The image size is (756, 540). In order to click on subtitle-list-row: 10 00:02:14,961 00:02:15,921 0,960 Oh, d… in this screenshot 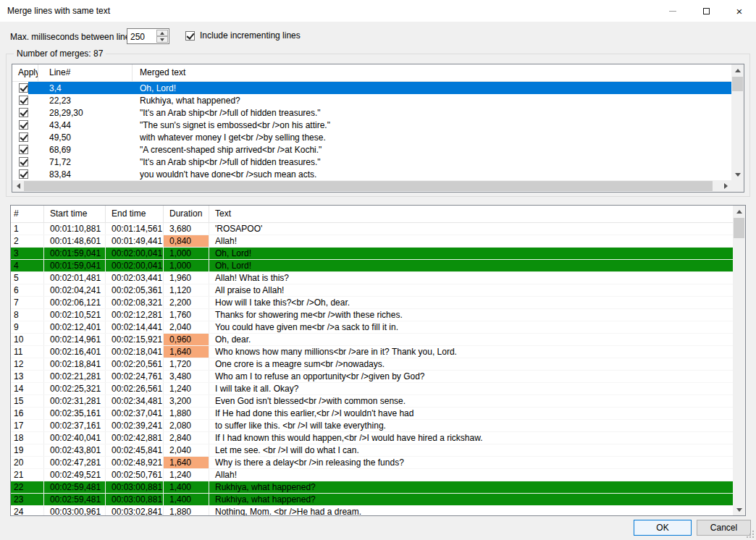, I will do `click(372, 340)`.